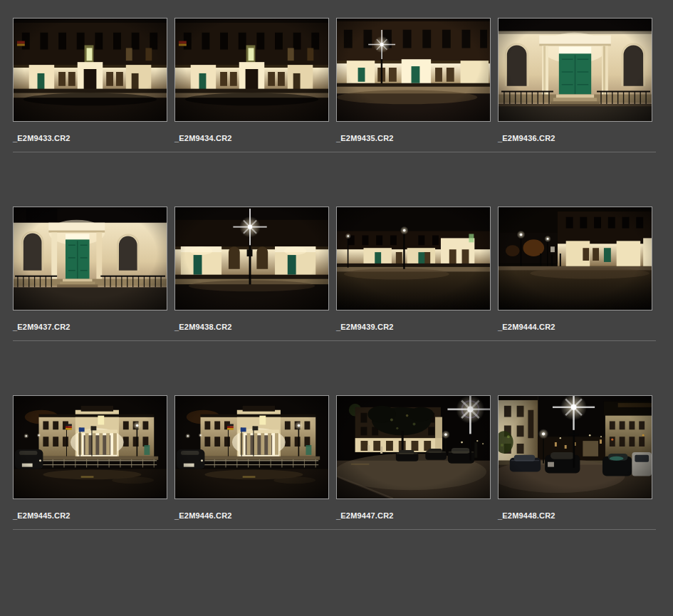 The width and height of the screenshot is (673, 616). Describe the element at coordinates (252, 516) in the screenshot. I see `filename-label: _E2M9446.CR2` at that location.